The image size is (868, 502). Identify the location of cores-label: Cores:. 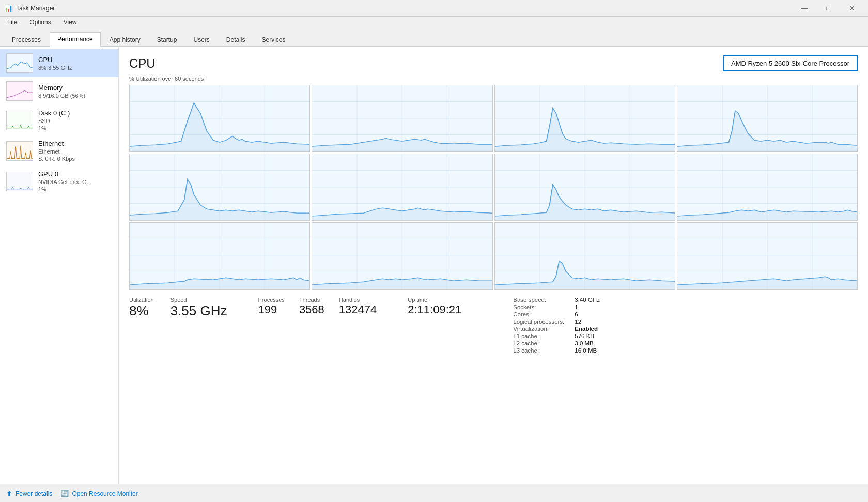
(538, 314).